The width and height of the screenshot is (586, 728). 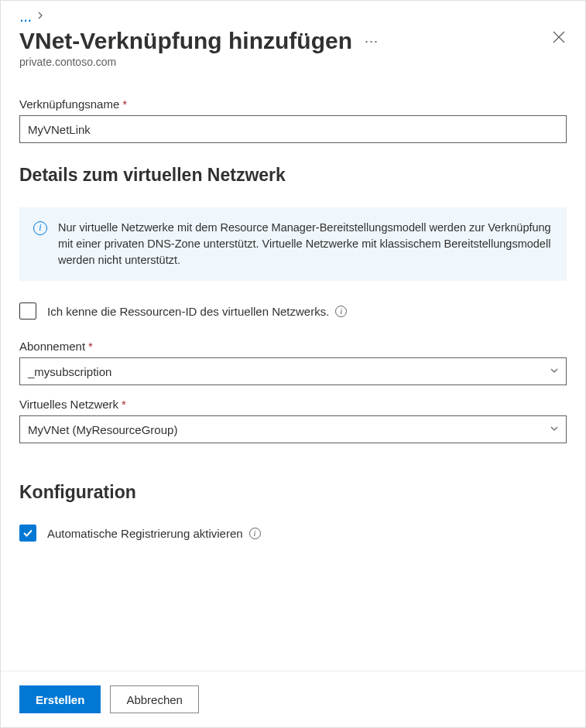 I want to click on auto-registration-label-text: Automatische Registrierung aktivieren, so click(x=146, y=534).